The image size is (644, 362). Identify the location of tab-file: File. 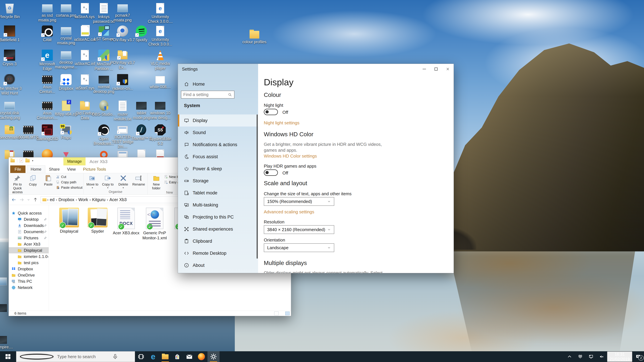
(18, 169).